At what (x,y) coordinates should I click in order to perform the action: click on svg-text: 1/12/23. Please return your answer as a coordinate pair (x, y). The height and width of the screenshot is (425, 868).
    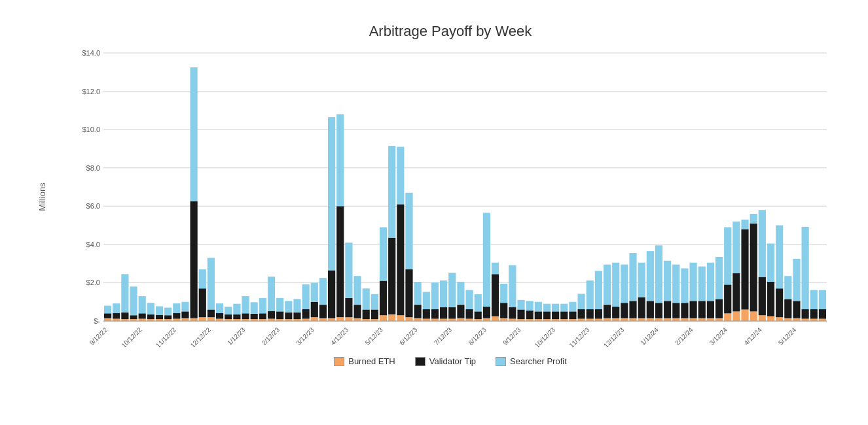
    Looking at the image, I should click on (236, 336).